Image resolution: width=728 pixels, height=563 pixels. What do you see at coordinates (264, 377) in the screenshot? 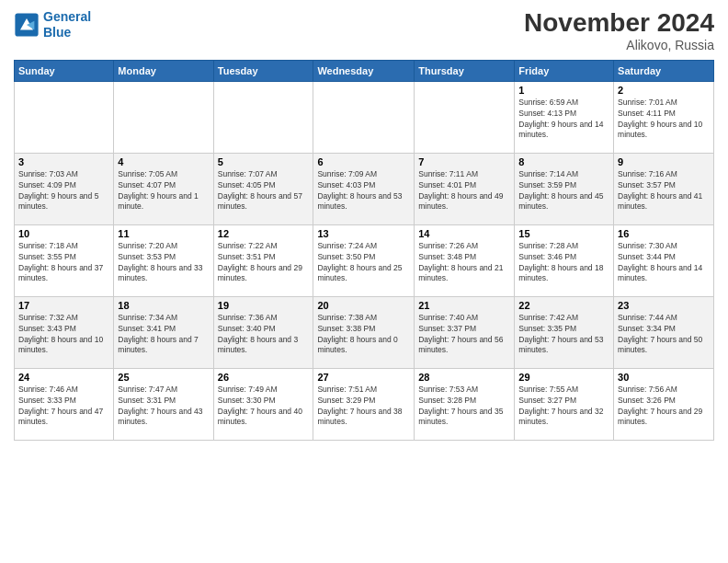
I see `day-number: 26` at bounding box center [264, 377].